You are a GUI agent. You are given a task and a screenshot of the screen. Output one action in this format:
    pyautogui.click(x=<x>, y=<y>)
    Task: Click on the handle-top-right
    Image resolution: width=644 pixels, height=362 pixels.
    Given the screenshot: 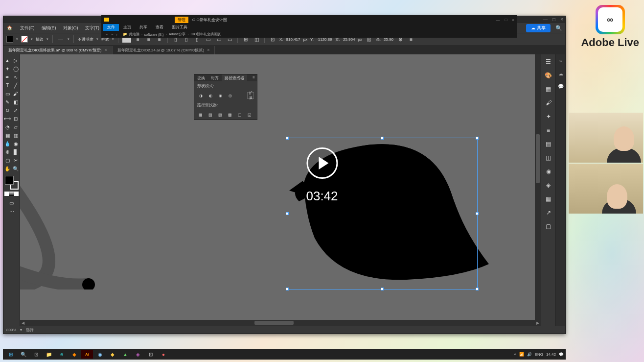 What is the action you would take?
    pyautogui.click(x=477, y=138)
    